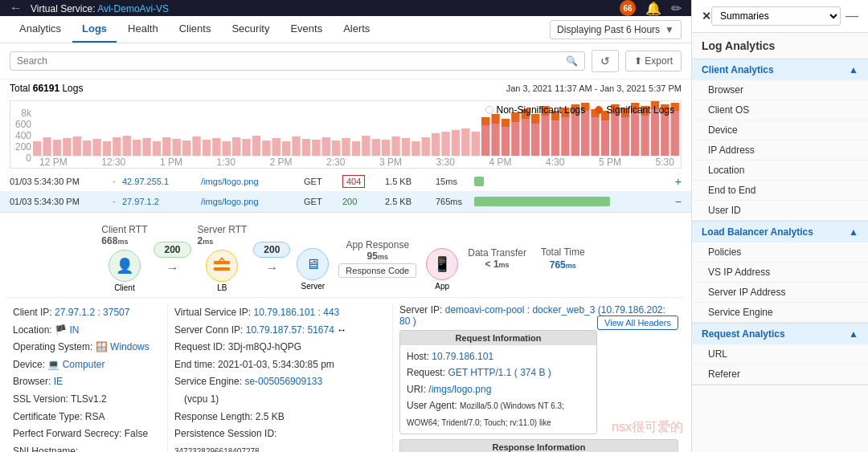  I want to click on log-client-ip: 27.97.1.2, so click(158, 202).